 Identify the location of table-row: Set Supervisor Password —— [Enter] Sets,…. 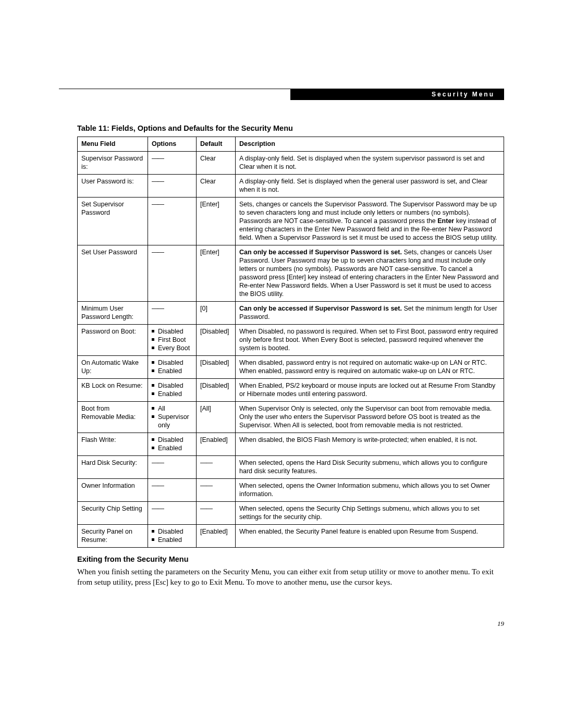
(291, 221).